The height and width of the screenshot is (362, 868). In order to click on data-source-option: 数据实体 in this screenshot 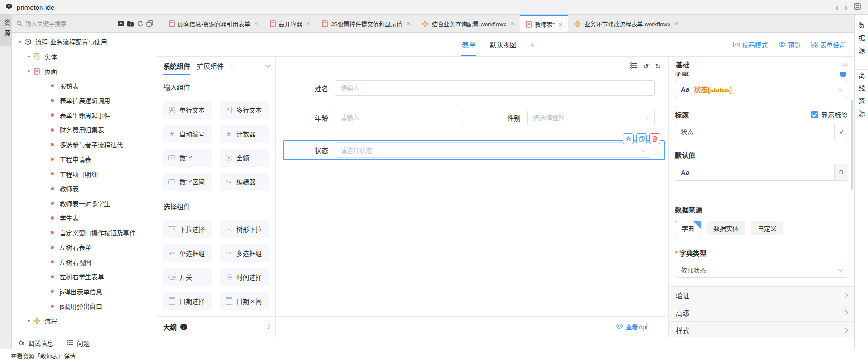, I will do `click(726, 228)`.